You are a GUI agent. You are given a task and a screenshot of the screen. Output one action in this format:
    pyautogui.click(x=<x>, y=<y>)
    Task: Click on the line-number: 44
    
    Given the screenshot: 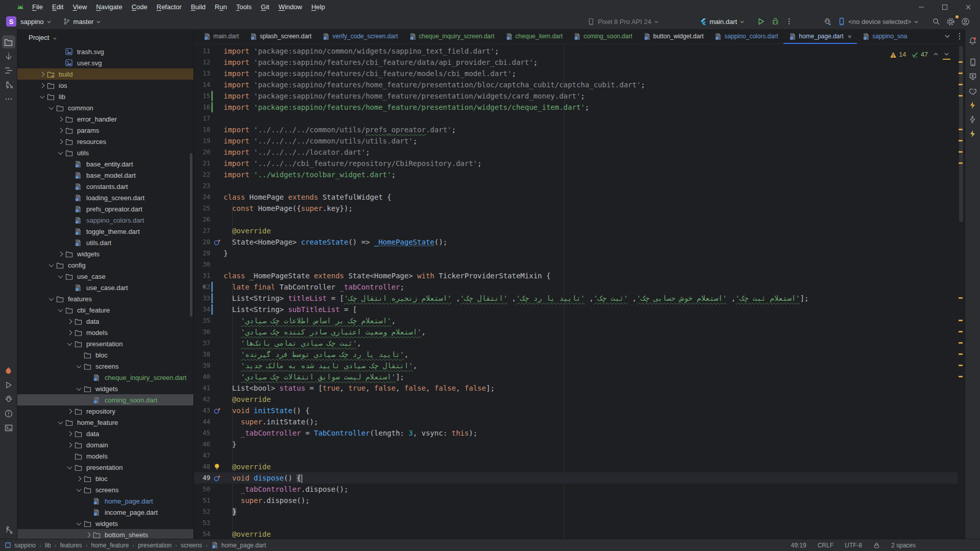 What is the action you would take?
    pyautogui.click(x=202, y=422)
    